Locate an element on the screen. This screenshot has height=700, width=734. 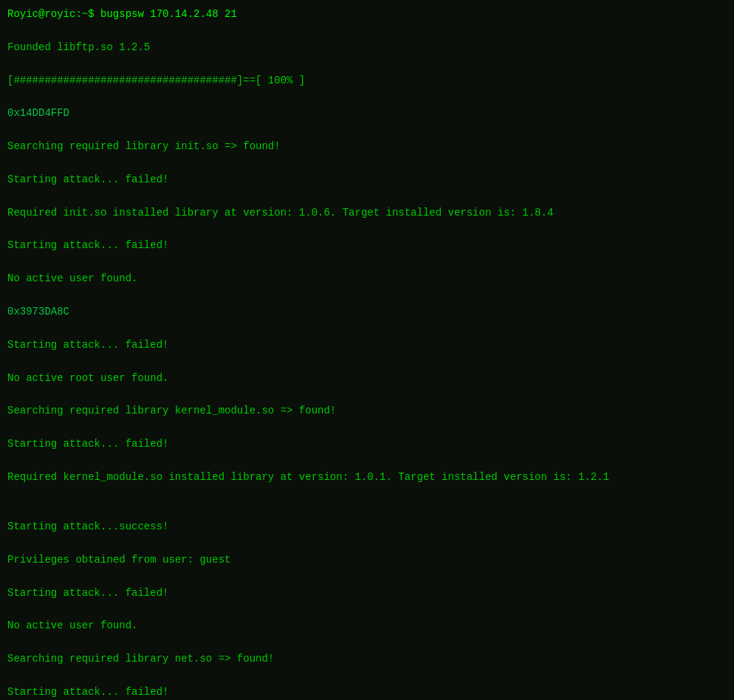
terminal-line: Privileges obtained from user: guest is located at coordinates (367, 560).